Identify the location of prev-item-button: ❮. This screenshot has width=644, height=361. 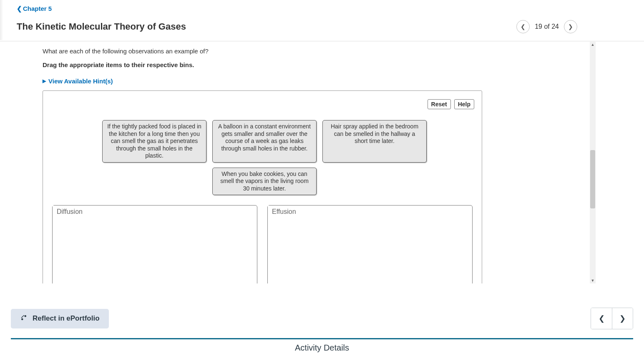
(523, 27).